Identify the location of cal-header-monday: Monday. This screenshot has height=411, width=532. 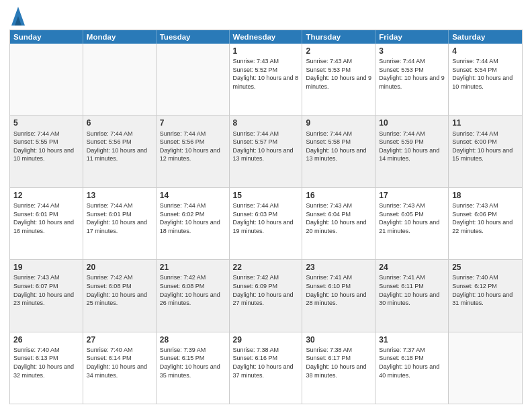
(120, 37).